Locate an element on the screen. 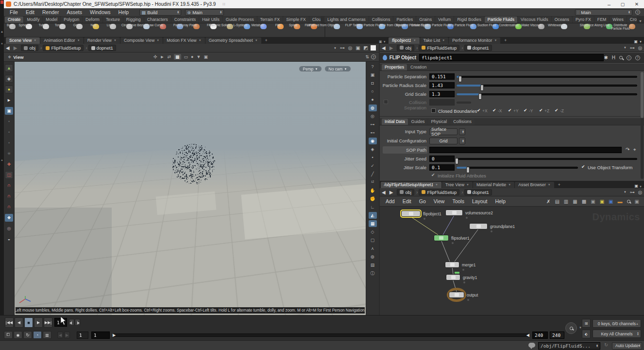 This screenshot has height=350, width=644. pencil-icon: ╱ is located at coordinates (373, 174).